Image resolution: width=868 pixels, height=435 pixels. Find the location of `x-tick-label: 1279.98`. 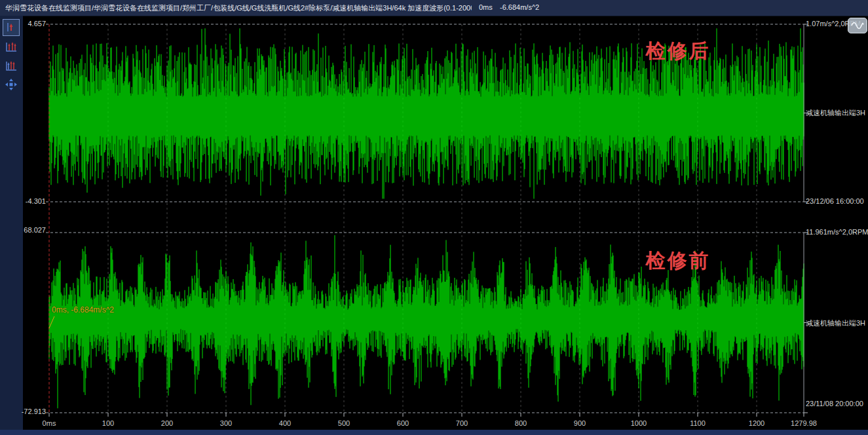

x-tick-label: 1279.98 is located at coordinates (804, 423).